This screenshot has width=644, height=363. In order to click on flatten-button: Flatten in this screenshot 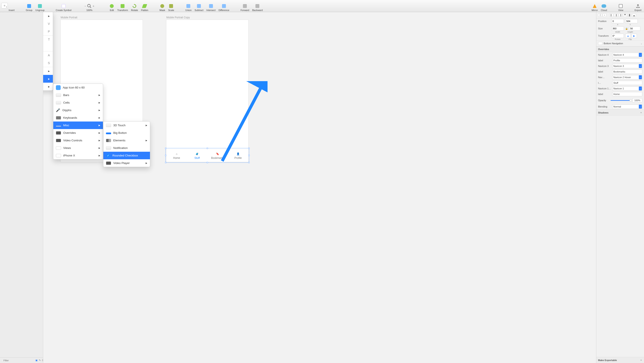, I will do `click(145, 8)`.